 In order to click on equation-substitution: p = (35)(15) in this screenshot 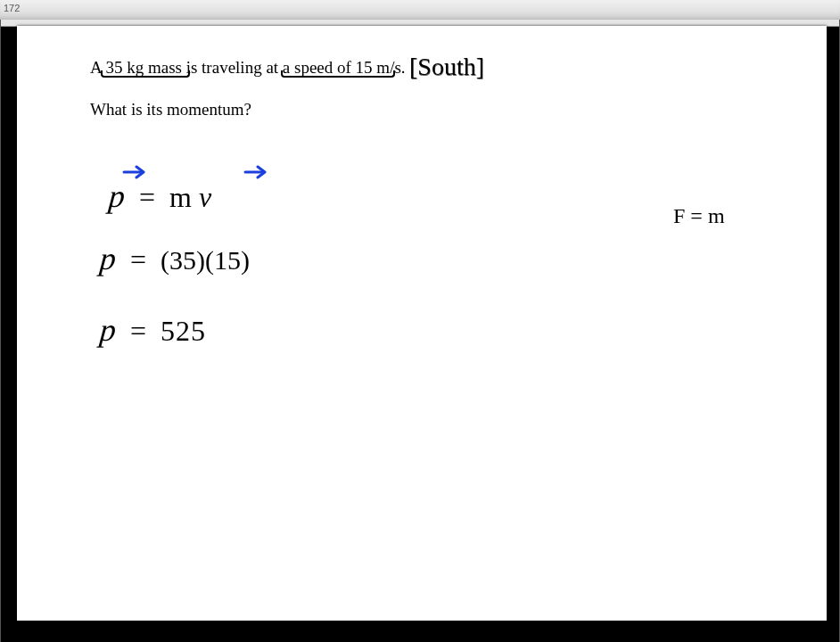, I will do `click(175, 259)`.